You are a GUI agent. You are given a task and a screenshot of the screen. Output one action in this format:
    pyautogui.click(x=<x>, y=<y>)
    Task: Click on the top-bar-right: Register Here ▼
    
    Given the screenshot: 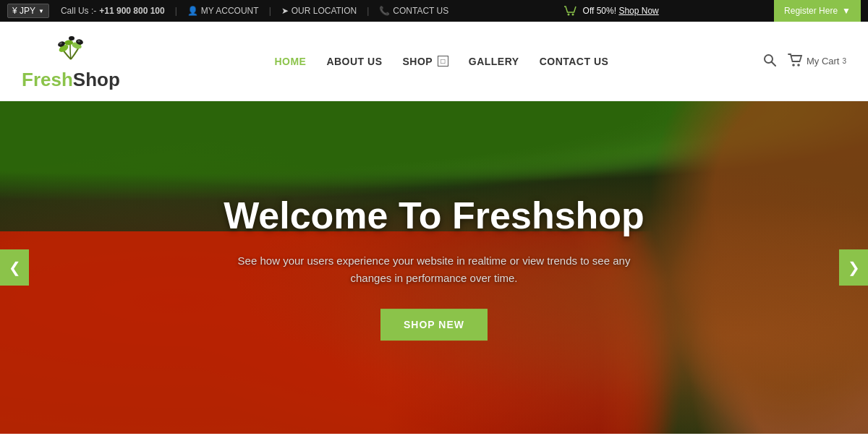 What is the action you would take?
    pyautogui.click(x=817, y=11)
    